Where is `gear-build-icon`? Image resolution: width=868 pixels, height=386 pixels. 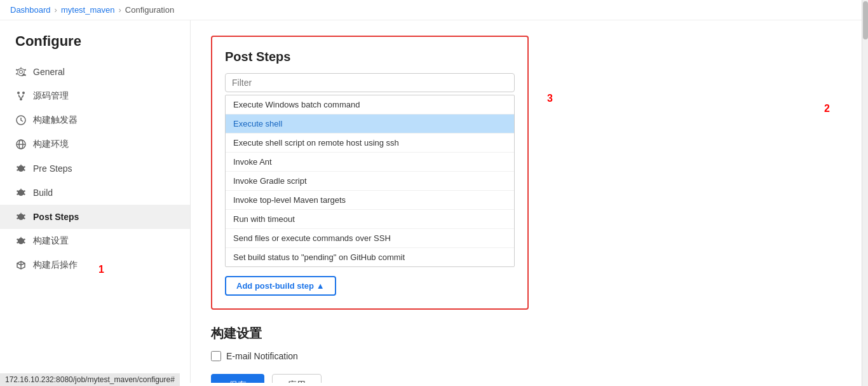
gear-build-icon is located at coordinates (21, 193).